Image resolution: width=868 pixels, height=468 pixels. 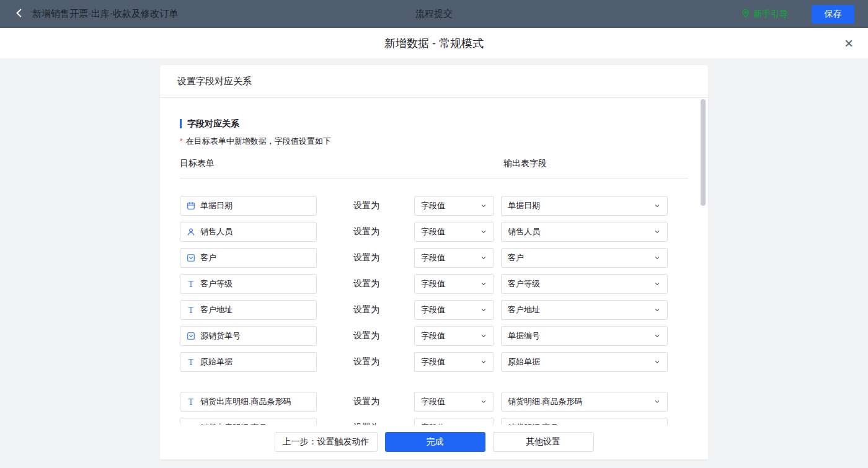 I want to click on mapping-row: 单据日期设置为字段值单据日期, so click(x=434, y=206).